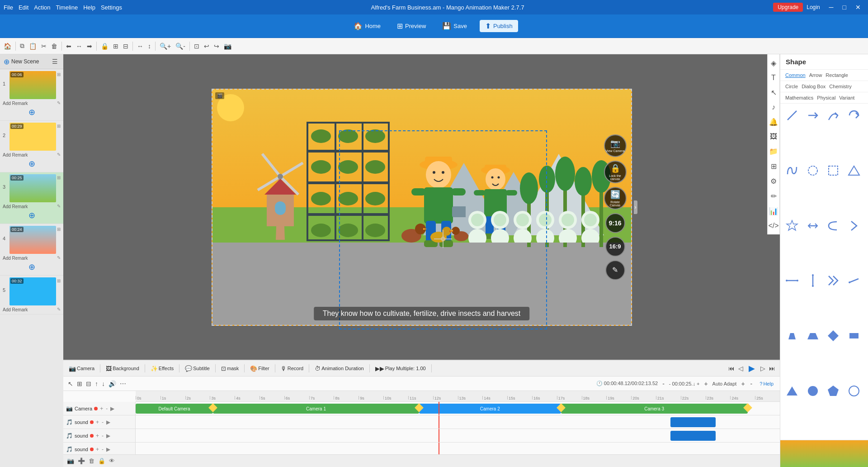  I want to click on collapse-btn: ⊟, so click(89, 384).